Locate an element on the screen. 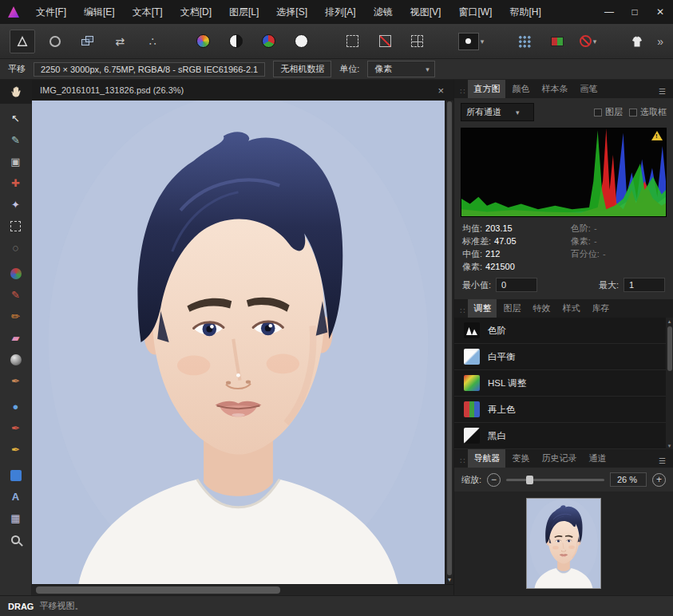 The height and width of the screenshot is (616, 673). horizontal-scroll-thumb is located at coordinates (158, 590).